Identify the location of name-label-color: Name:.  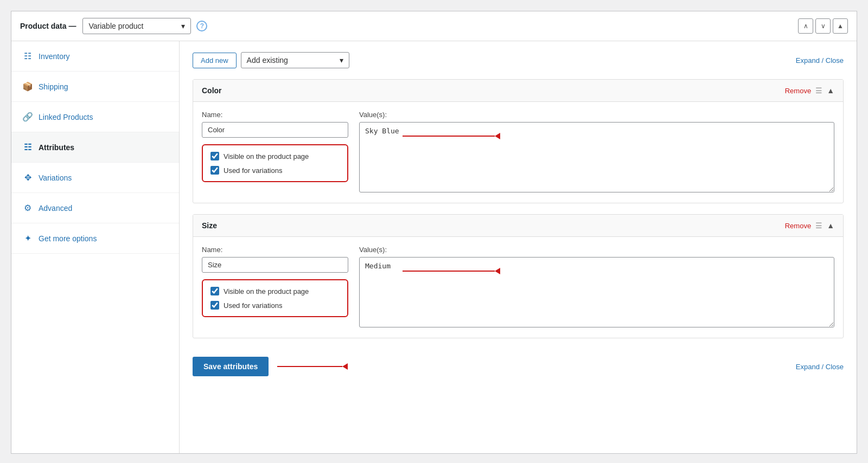
(275, 115).